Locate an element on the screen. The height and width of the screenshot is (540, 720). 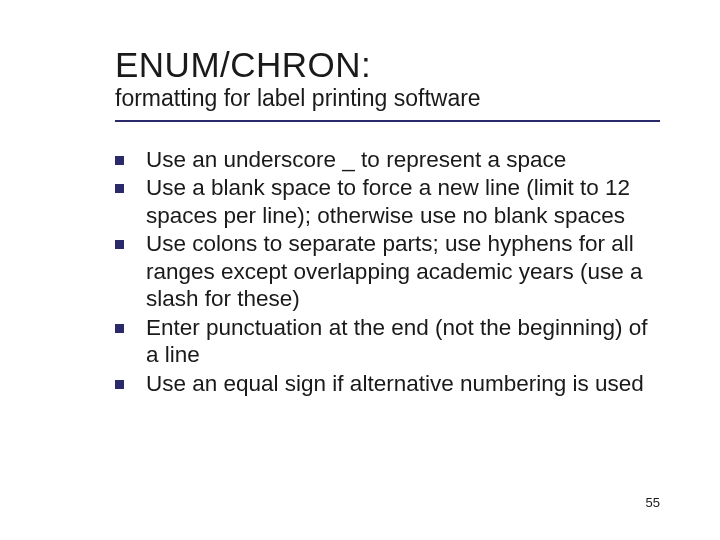
list-item: Use an underscore _ to represent a space is located at coordinates (388, 160).